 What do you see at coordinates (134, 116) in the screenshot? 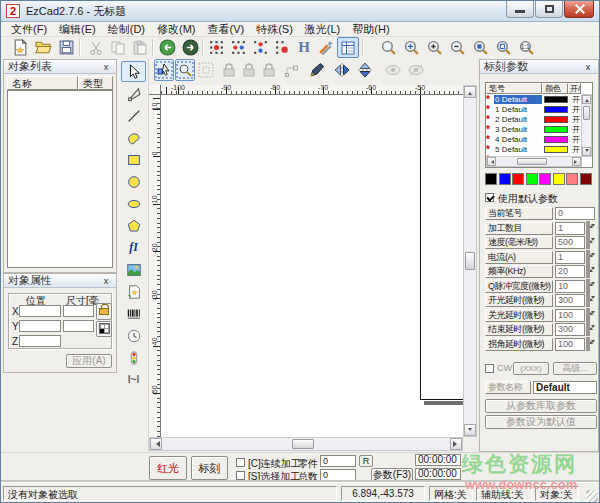
I see `line-tool-button` at bounding box center [134, 116].